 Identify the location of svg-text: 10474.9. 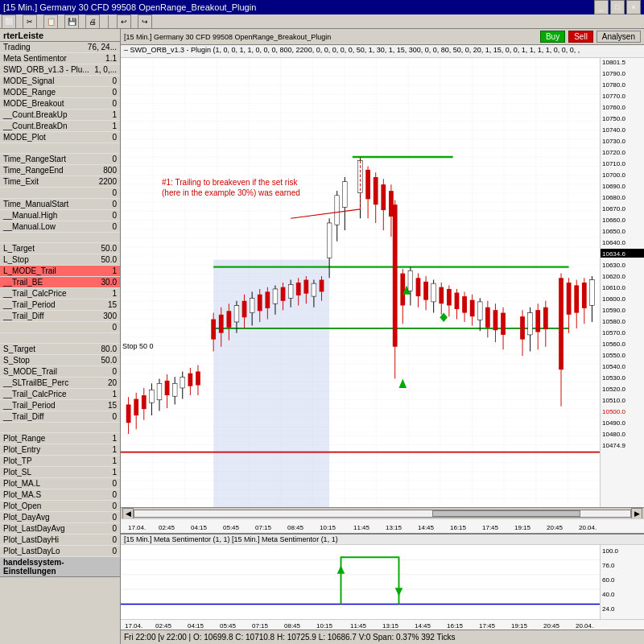
(613, 446).